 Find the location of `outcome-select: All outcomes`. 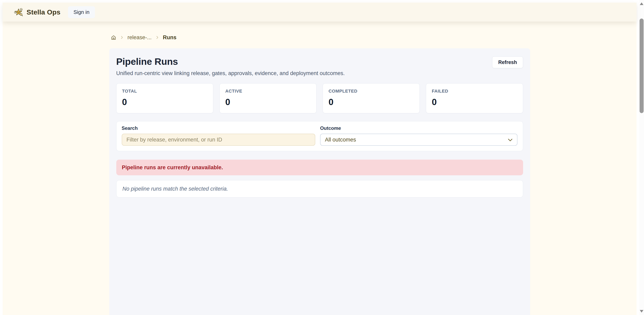

outcome-select: All outcomes is located at coordinates (419, 140).